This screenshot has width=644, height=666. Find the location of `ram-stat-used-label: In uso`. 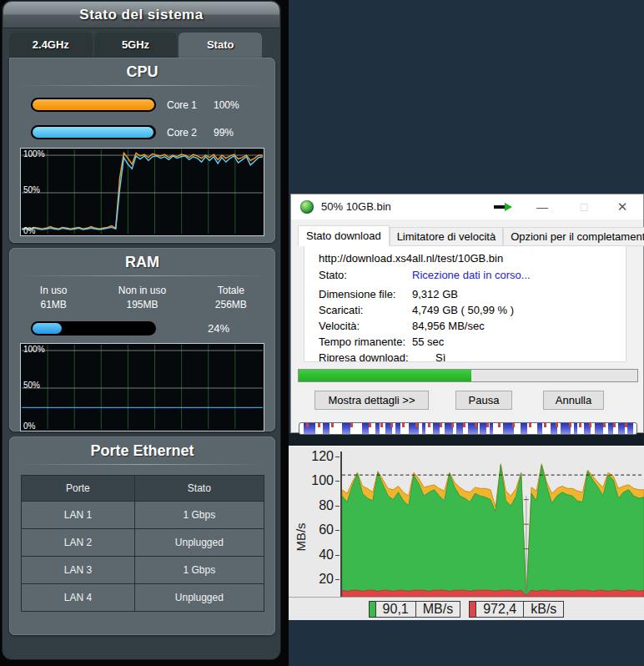

ram-stat-used-label: In uso is located at coordinates (53, 290).